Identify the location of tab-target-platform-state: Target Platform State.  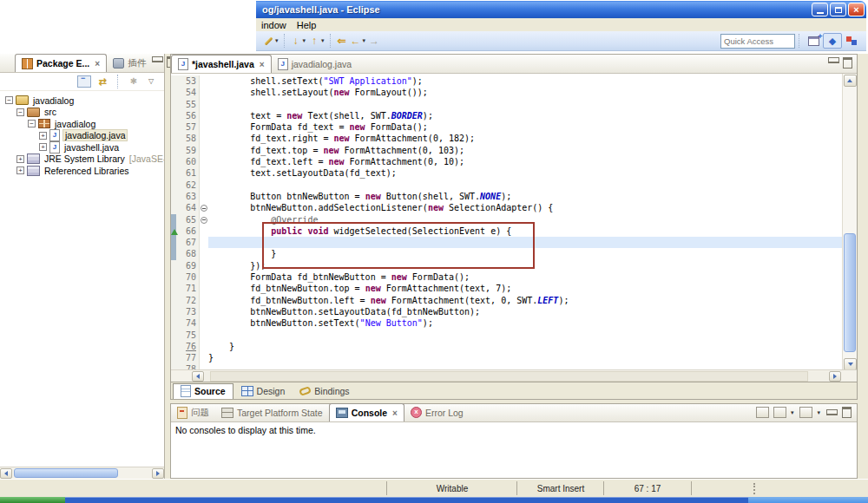
(273, 413).